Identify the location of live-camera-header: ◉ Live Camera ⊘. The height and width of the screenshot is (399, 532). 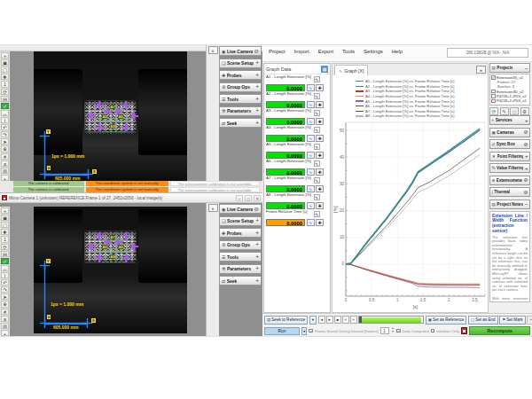
(240, 51).